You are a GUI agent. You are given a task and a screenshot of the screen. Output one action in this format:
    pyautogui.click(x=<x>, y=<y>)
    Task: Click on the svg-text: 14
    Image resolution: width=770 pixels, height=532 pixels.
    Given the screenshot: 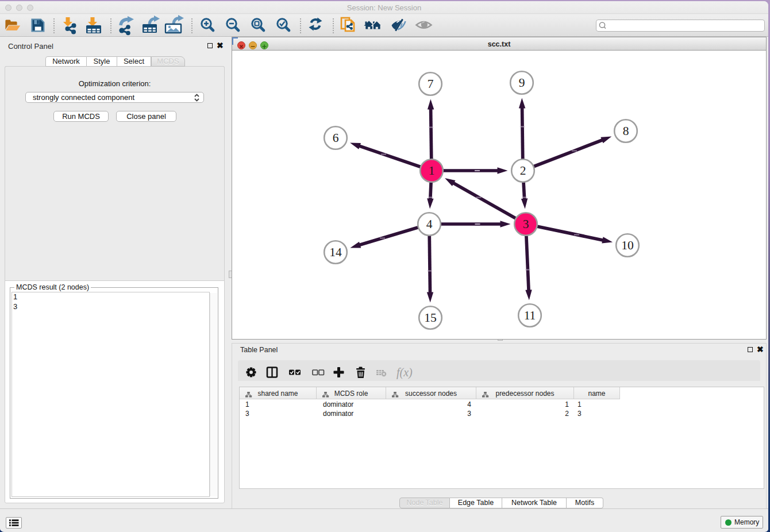 What is the action you would take?
    pyautogui.click(x=336, y=252)
    